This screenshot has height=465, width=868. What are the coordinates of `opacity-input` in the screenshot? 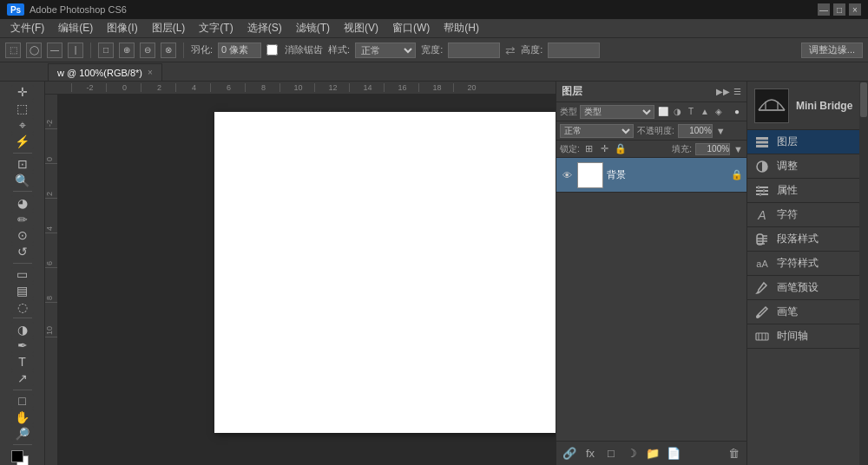 It's located at (695, 131).